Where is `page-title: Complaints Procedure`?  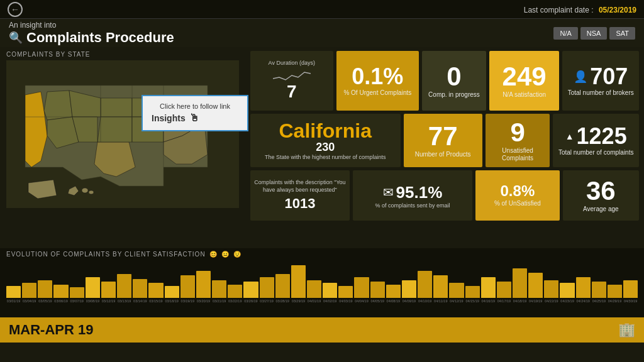 page-title: Complaints Procedure is located at coordinates (101, 38).